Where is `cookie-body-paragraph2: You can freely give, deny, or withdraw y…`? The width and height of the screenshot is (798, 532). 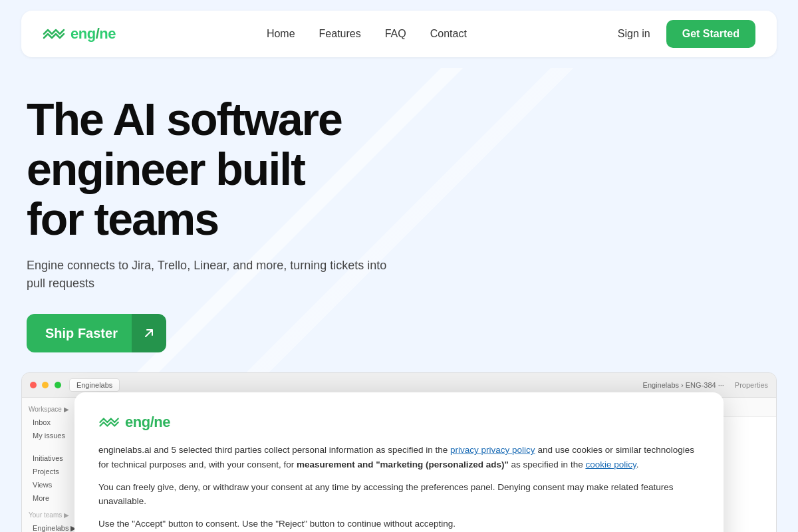
cookie-body-paragraph2: You can freely give, deny, or withdraw y… is located at coordinates (399, 495).